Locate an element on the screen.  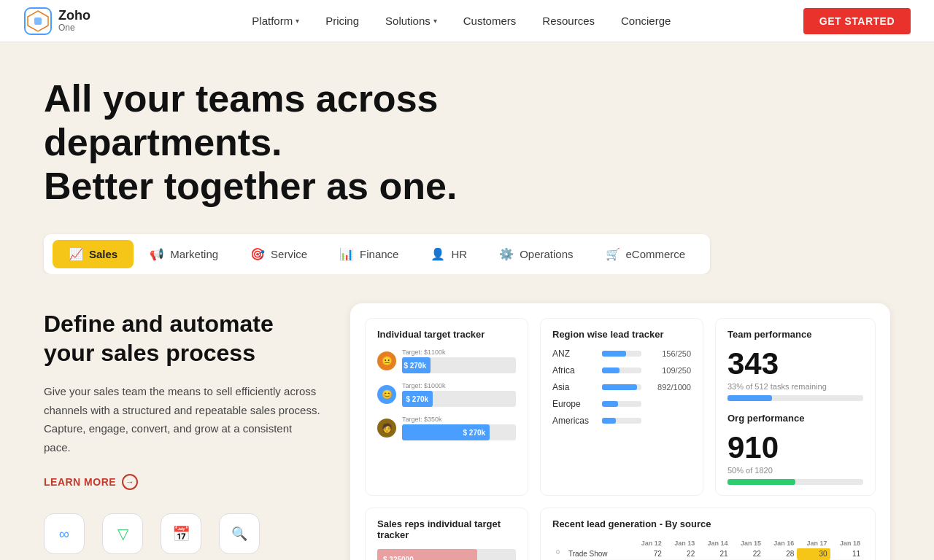
sales-icon: 📈 is located at coordinates (76, 254).